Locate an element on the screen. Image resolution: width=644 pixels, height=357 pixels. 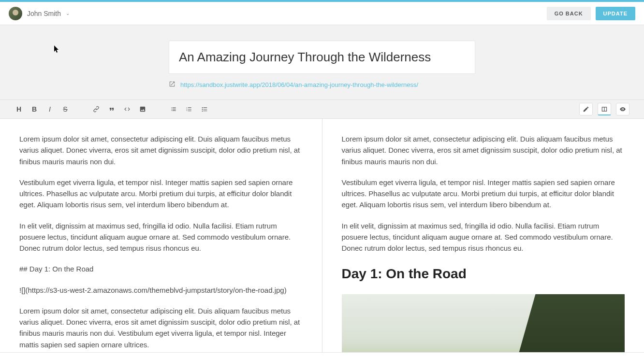
editor-toolbar: H B I S is located at coordinates (322, 109).